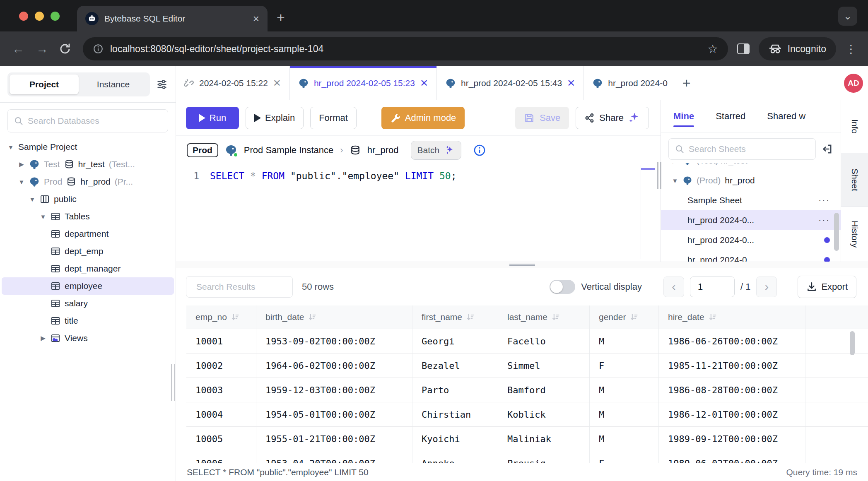 The image size is (868, 481). I want to click on cell: 10002, so click(221, 366).